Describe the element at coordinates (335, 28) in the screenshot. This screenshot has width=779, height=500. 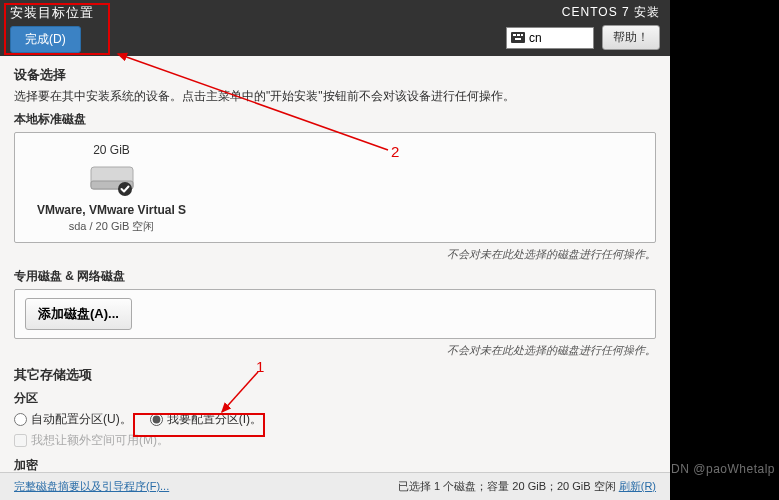
I see `header-bar: 安装目标位置 完成(D) CENTOS 7 安装 cn 帮助！` at that location.